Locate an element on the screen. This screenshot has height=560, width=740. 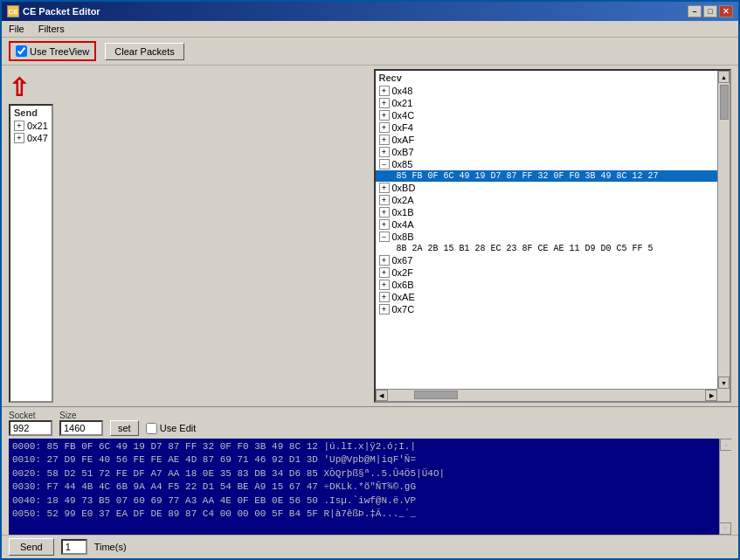
scroll-left-btn: ◀ is located at coordinates (382, 395).